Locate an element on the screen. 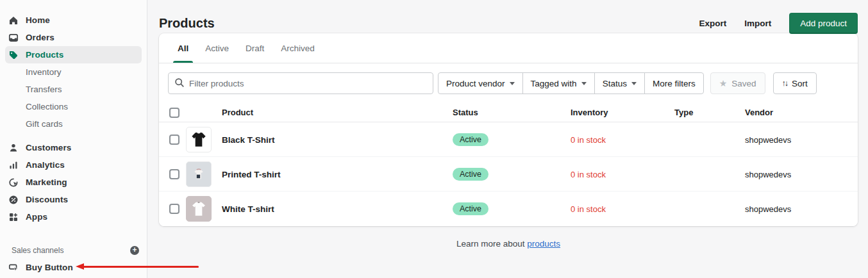  discounts-percent-icon is located at coordinates (13, 200).